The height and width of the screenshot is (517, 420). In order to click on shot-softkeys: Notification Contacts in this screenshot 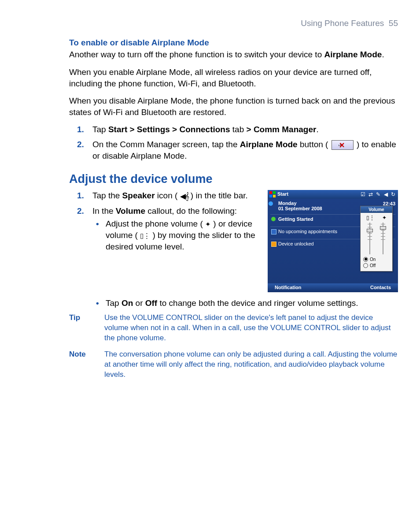, I will do `click(333, 288)`.